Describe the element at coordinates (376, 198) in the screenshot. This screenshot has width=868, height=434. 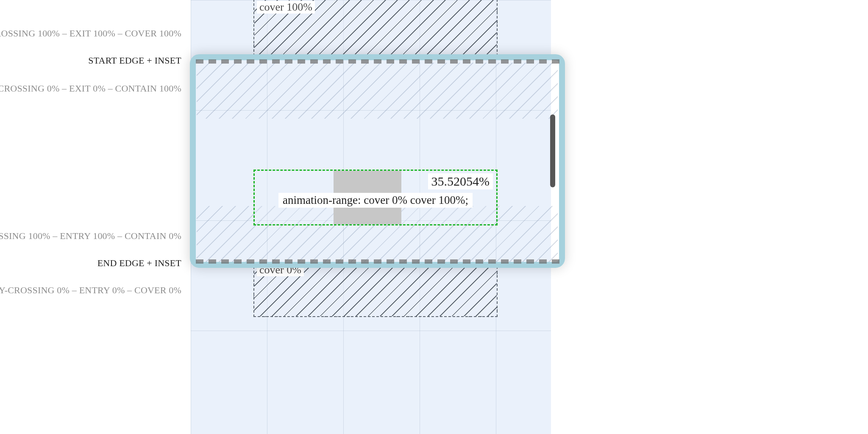
I see `subject-box: 35.52054% animation-range: cover 0% cove…` at that location.